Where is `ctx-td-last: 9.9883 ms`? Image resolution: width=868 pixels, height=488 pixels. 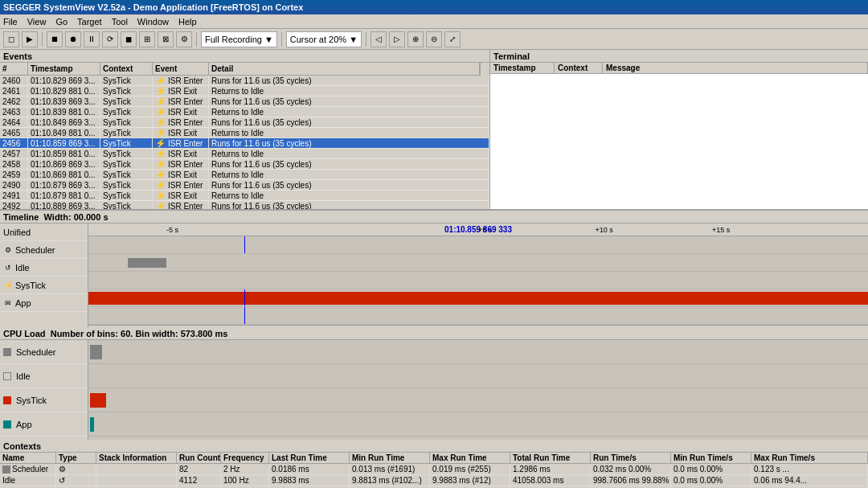 ctx-td-last: 9.9883 ms is located at coordinates (309, 481).